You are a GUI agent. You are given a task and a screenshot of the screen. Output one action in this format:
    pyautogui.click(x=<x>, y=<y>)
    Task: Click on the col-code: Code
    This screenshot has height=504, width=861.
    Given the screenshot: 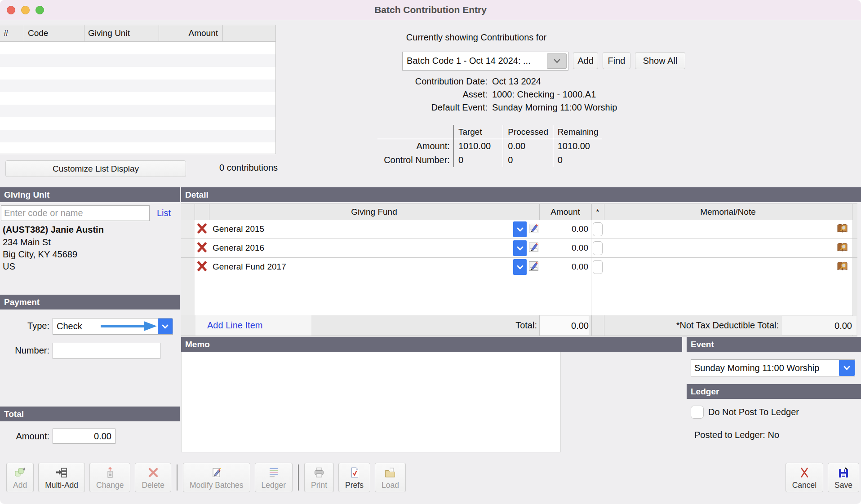 What is the action you would take?
    pyautogui.click(x=54, y=33)
    